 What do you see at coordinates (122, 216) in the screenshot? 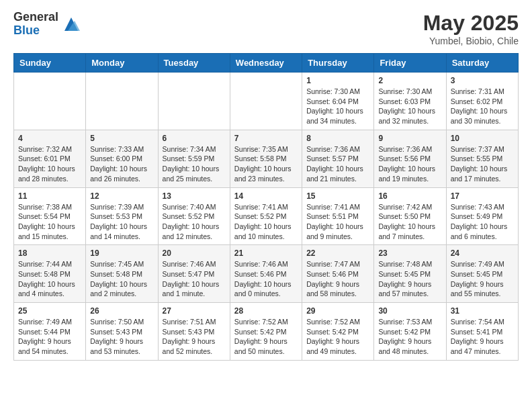
I see `calendar-cell: 12Sunrise: 7:39 AM Sunset: 5:53 PM Dayli…` at bounding box center [122, 216].